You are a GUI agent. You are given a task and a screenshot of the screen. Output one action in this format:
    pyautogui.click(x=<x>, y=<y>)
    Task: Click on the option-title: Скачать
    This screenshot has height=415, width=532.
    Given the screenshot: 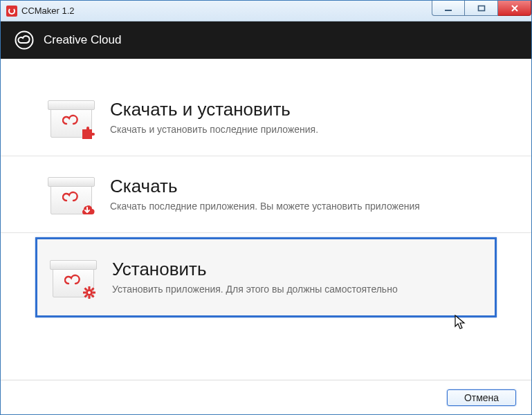 What is the action you would take?
    pyautogui.click(x=265, y=187)
    